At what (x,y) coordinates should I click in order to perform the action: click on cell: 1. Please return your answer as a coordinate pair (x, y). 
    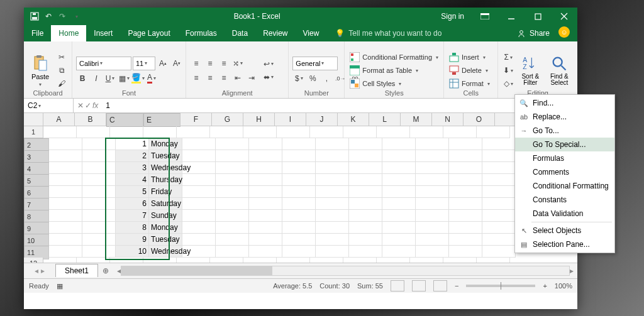
    Looking at the image, I should click on (132, 144).